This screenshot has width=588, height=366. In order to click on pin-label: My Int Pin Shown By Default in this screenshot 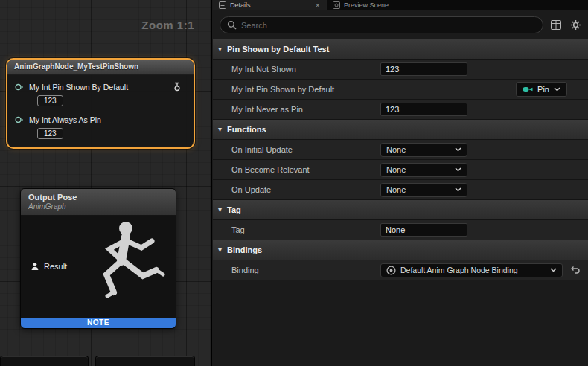, I will do `click(79, 87)`.